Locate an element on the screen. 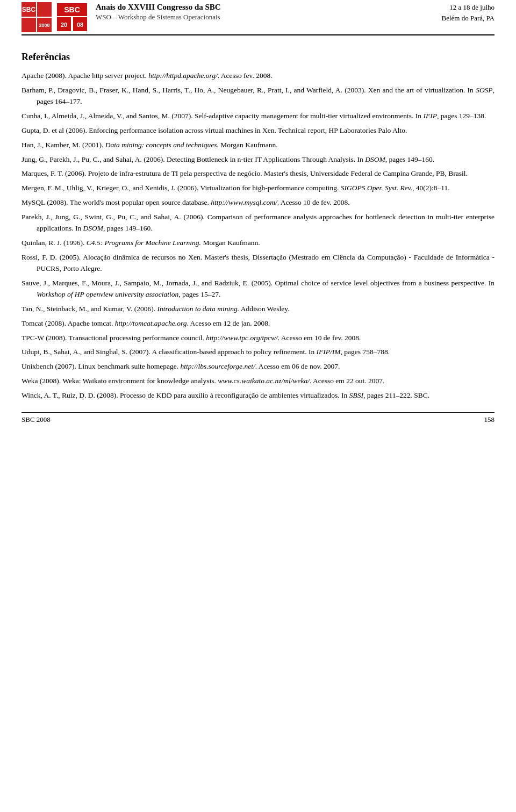 This screenshot has width=516, height=812. list-item: Mergen, F. M., Uhlig, V., Krieger, O., a… is located at coordinates (258, 188).